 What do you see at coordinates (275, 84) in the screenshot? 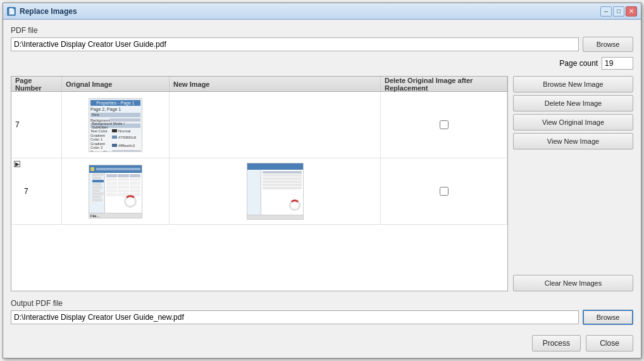
I see `col-header-new-image: New Image` at bounding box center [275, 84].